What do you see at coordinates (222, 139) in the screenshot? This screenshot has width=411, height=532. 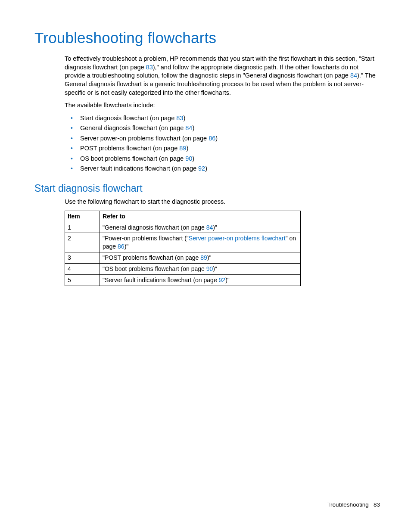 I see `list-item: Server power-on problems flowchart (on p…` at bounding box center [222, 139].